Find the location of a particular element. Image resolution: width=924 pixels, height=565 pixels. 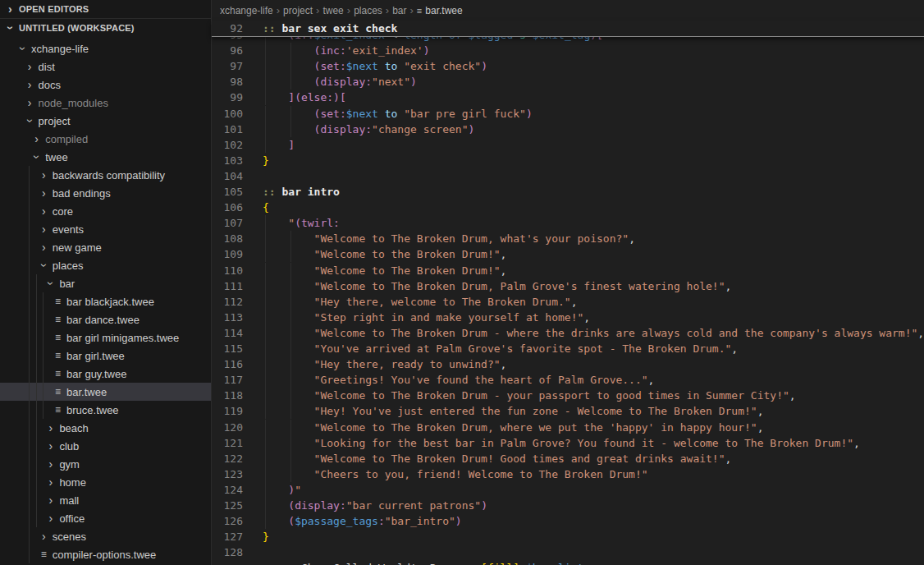

code-line-92: 92:: bar sex exit check is located at coordinates (568, 28).